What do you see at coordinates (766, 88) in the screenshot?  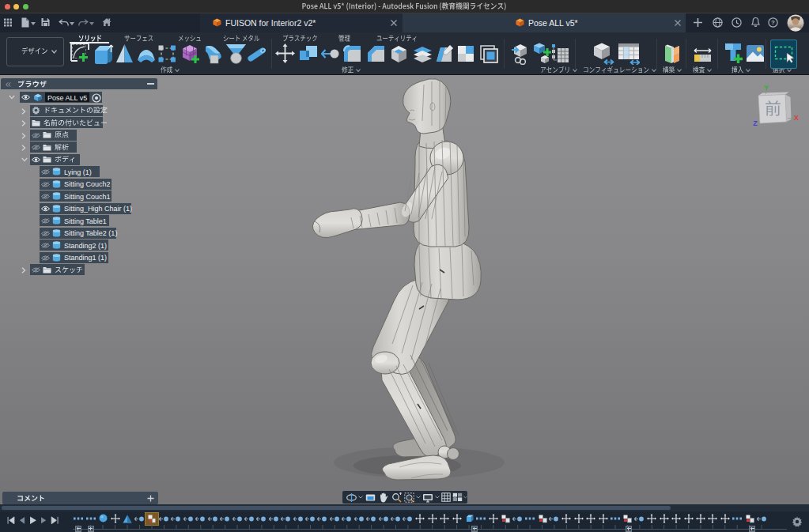 I see `svg-text: Y` at bounding box center [766, 88].